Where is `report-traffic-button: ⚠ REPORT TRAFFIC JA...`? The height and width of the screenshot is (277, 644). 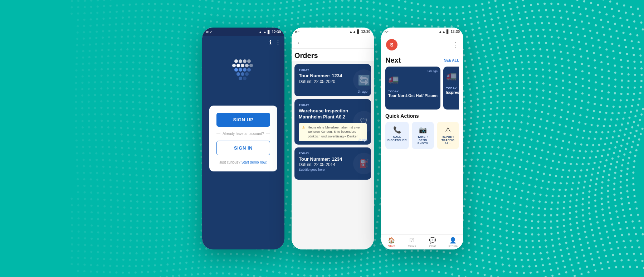
report-traffic-button: ⚠ REPORT TRAFFIC JA... is located at coordinates (448, 135).